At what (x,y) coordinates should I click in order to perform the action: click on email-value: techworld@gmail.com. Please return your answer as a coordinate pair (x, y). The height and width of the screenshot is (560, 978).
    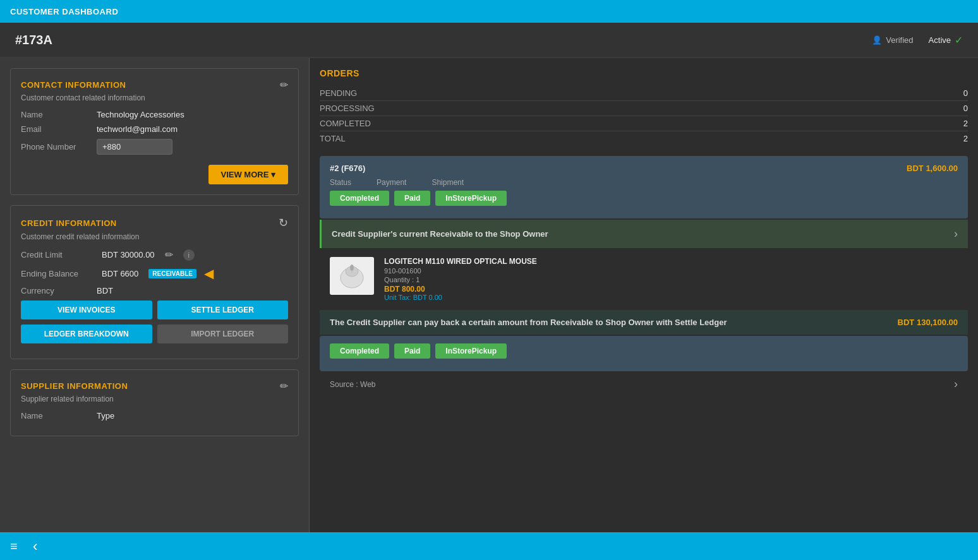
    Looking at the image, I should click on (137, 129).